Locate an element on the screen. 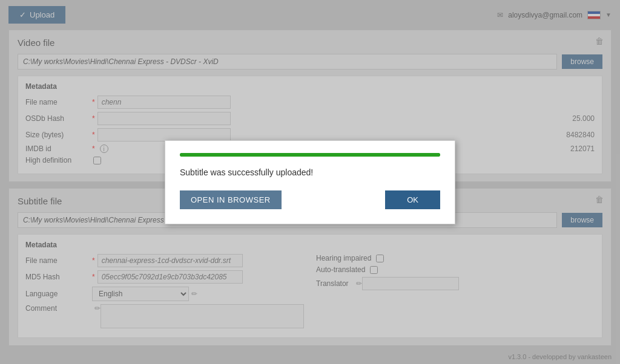 The height and width of the screenshot is (364, 620). modal: Subtitle was successfully uploaded! OPEN… is located at coordinates (310, 183).